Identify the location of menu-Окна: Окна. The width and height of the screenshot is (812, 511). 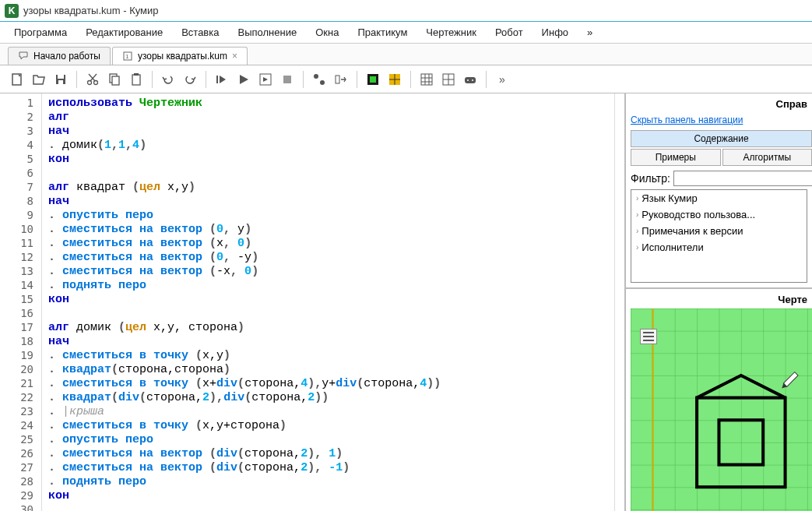
(327, 33).